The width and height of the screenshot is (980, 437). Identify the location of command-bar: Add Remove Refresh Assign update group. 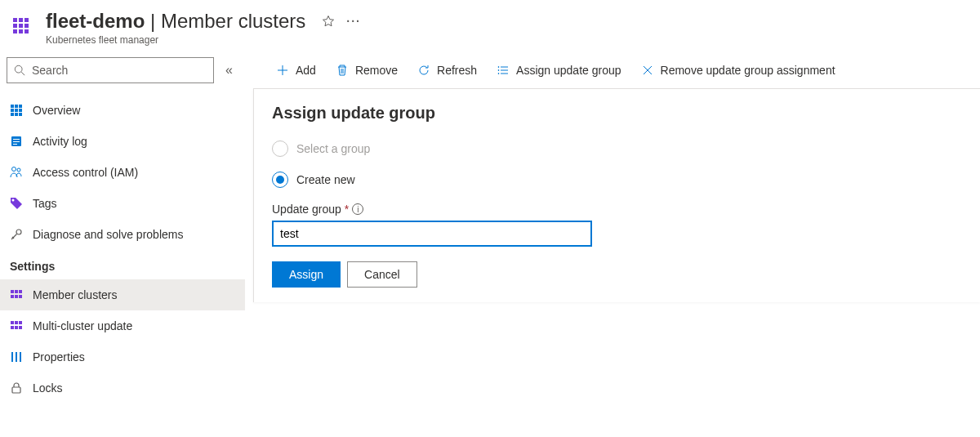
(617, 70).